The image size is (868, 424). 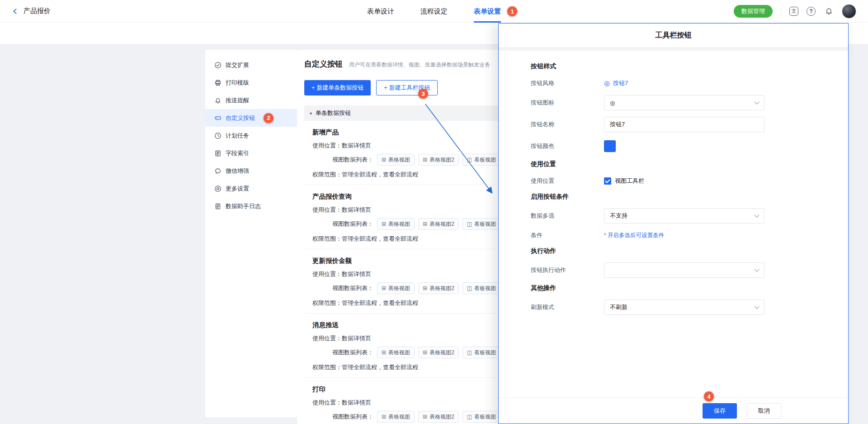 I want to click on tab-3: 表单设置1, so click(x=487, y=11).